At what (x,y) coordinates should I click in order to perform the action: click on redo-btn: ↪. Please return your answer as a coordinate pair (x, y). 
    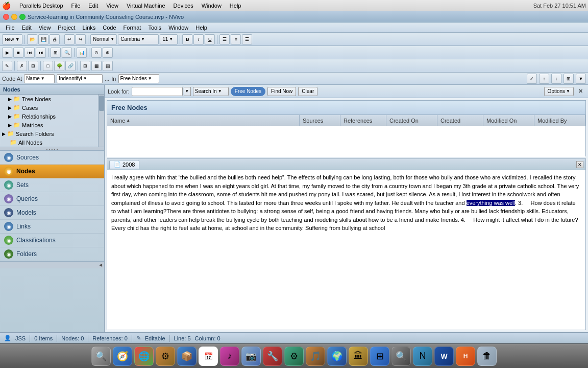
    Looking at the image, I should click on (81, 39).